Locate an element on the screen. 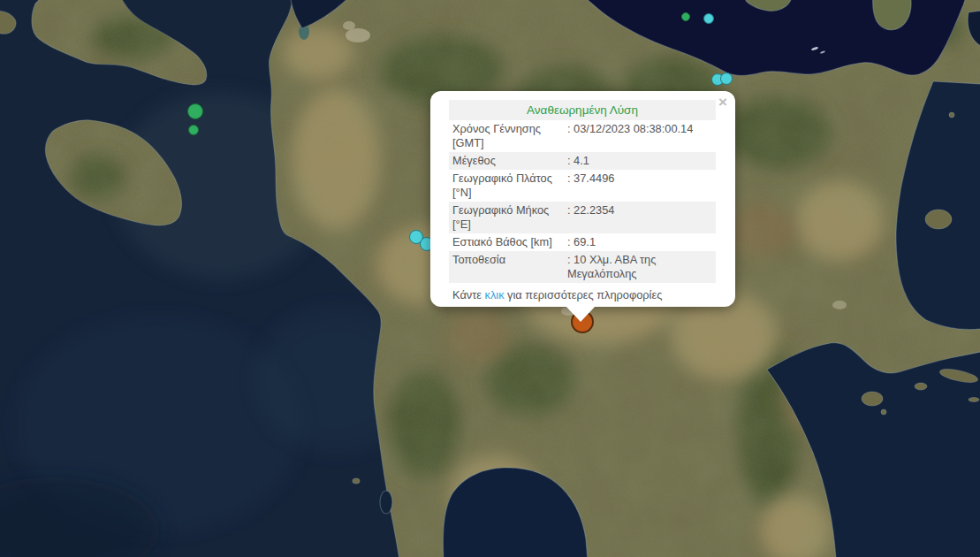 The image size is (980, 557). popup-row: Γεωγραφικό Πλάτος [°N]: 37.4496 is located at coordinates (582, 186).